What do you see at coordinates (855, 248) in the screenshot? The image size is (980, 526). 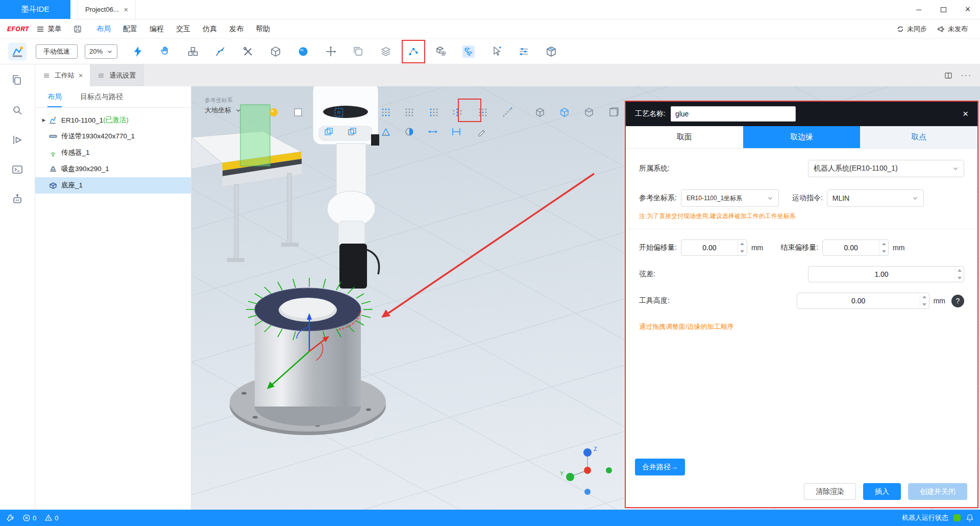 I see `end-offset-stepper` at bounding box center [855, 248].